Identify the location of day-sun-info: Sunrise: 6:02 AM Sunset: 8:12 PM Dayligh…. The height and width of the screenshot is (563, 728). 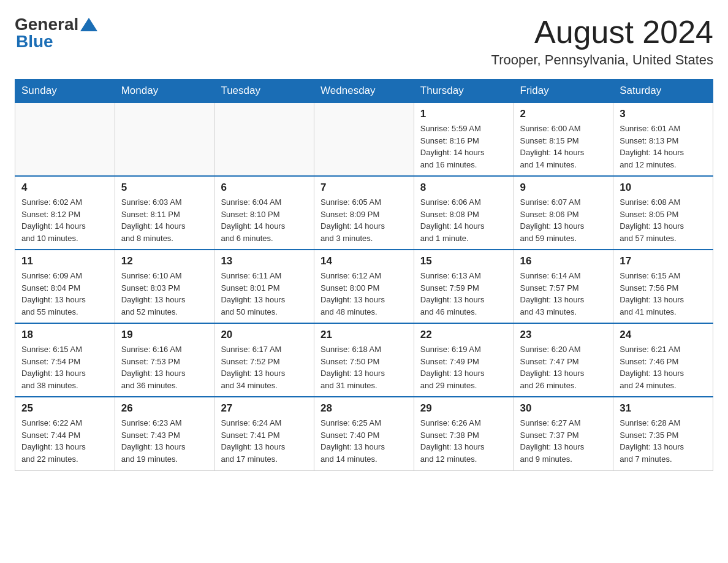
(65, 220).